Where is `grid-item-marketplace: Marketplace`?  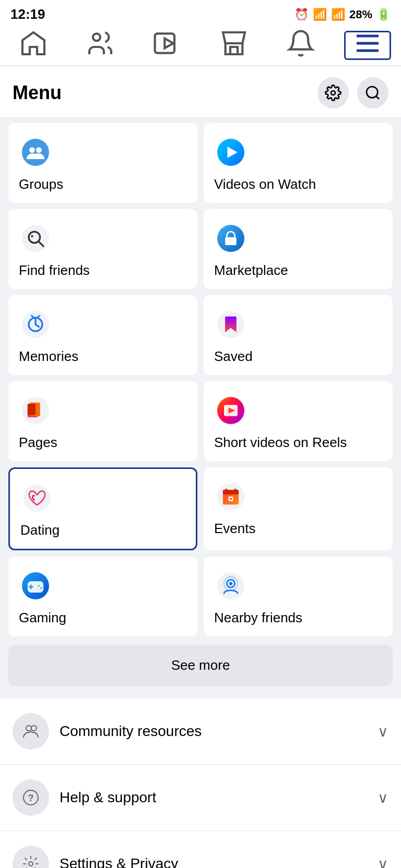
grid-item-marketplace: Marketplace is located at coordinates (298, 249).